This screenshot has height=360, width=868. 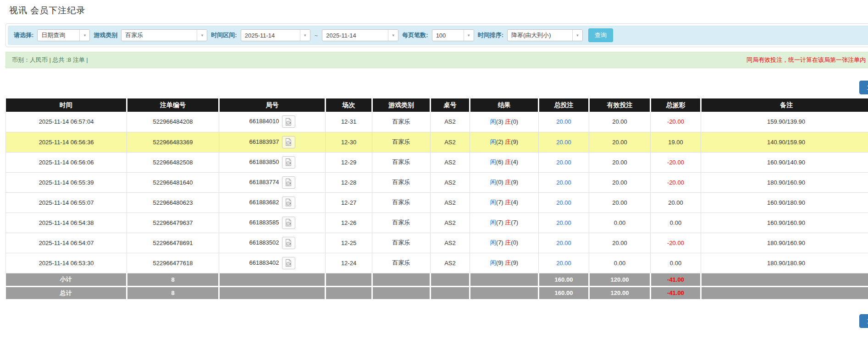 What do you see at coordinates (173, 105) in the screenshot?
I see `header-bet-id: 注单编号` at bounding box center [173, 105].